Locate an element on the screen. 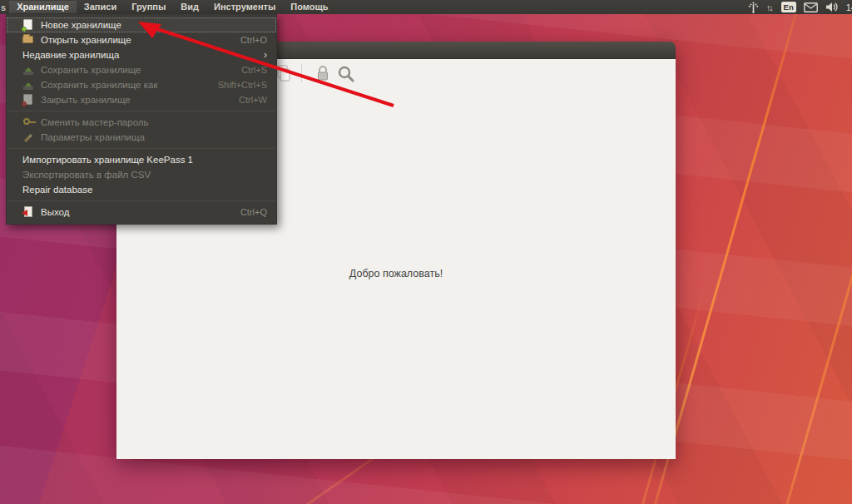 This screenshot has height=504, width=852. menubar-item-database: Хранилище is located at coordinates (43, 7).